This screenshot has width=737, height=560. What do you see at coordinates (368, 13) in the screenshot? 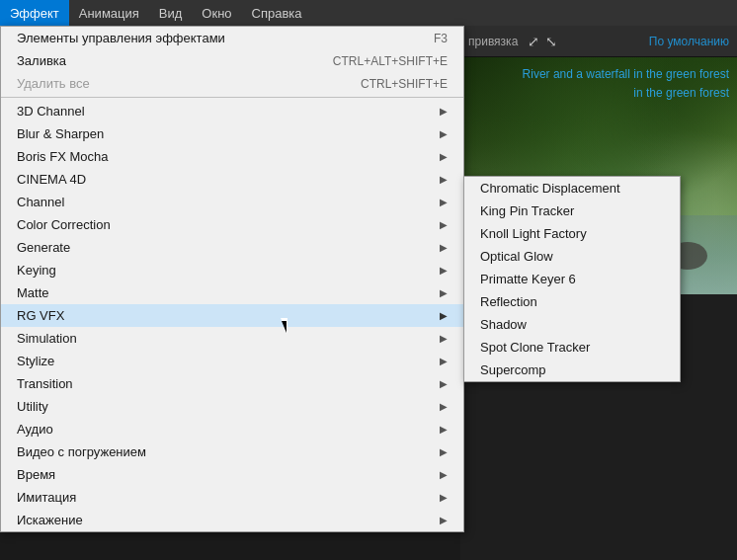
I see `menubar: Эффект Анимация Вид Окно Справка` at bounding box center [368, 13].